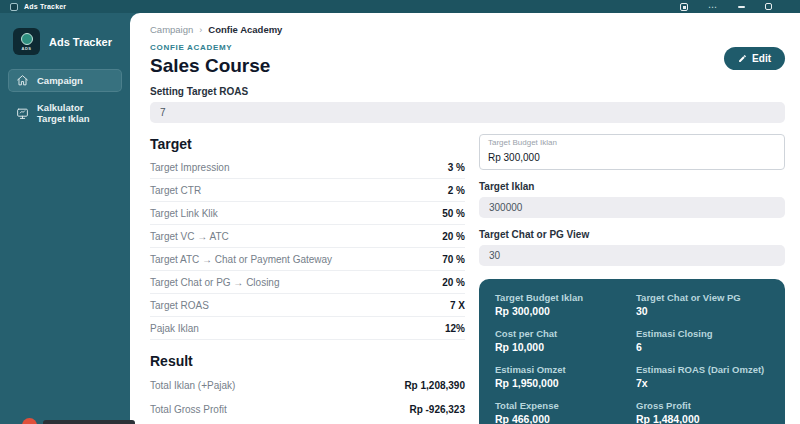 The height and width of the screenshot is (424, 800). Describe the element at coordinates (14, 7) in the screenshot. I see `app-icon` at that location.